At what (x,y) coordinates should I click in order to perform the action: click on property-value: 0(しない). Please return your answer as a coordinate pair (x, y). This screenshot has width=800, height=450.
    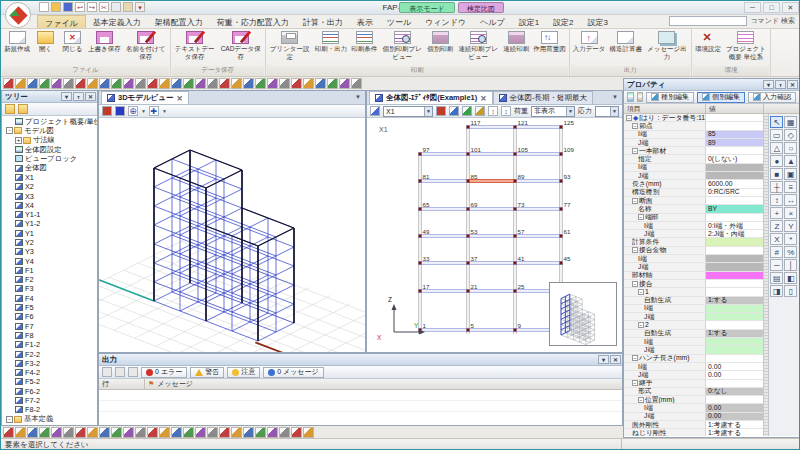
    Looking at the image, I should click on (734, 158).